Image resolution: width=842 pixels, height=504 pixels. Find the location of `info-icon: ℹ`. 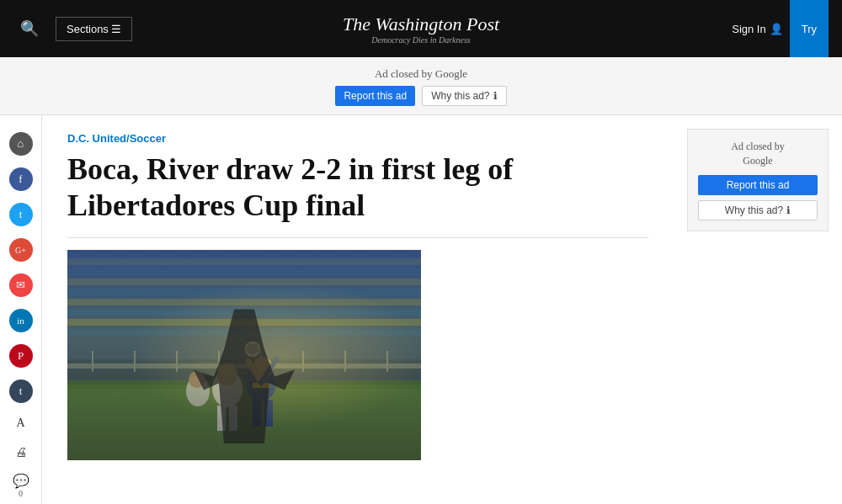

info-icon: ℹ is located at coordinates (495, 96).